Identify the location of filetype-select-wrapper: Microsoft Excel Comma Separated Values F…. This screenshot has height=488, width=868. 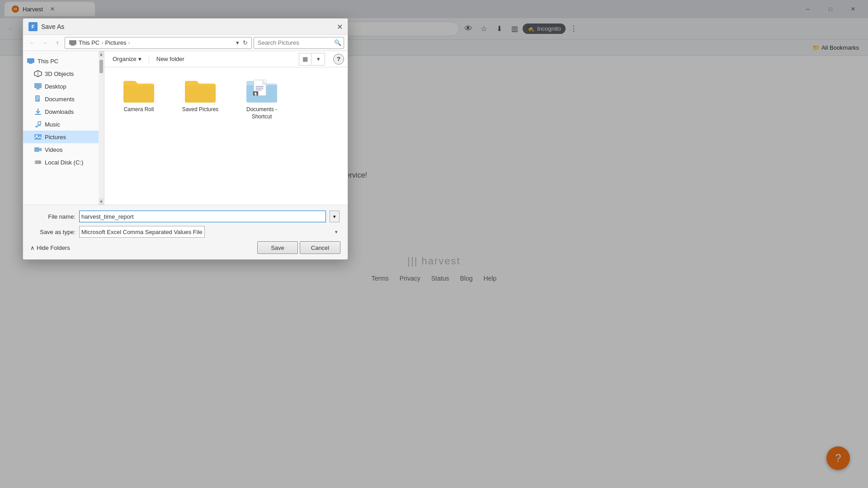
(210, 232).